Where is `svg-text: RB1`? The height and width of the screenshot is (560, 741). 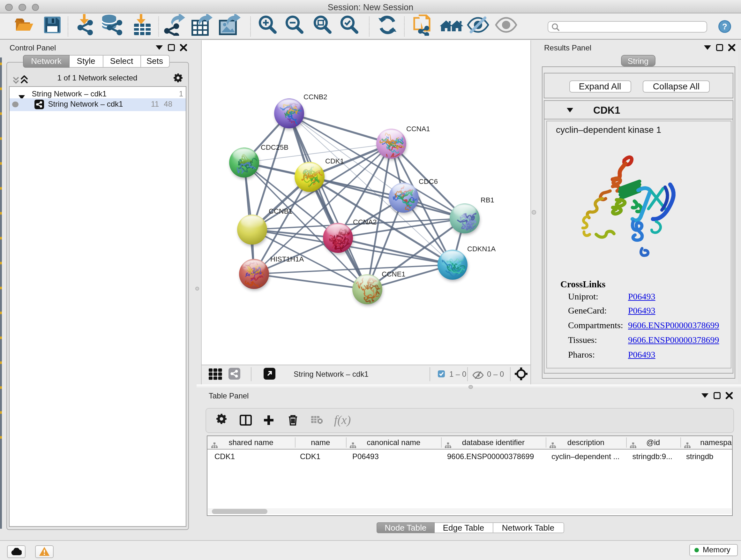 svg-text: RB1 is located at coordinates (487, 200).